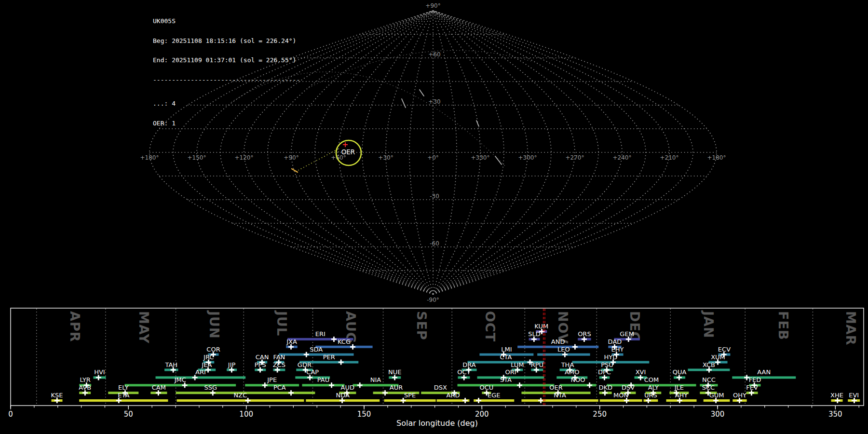 The image size is (868, 434). What do you see at coordinates (724, 349) in the screenshot?
I see `shower-label-ECV: ECV` at bounding box center [724, 349].